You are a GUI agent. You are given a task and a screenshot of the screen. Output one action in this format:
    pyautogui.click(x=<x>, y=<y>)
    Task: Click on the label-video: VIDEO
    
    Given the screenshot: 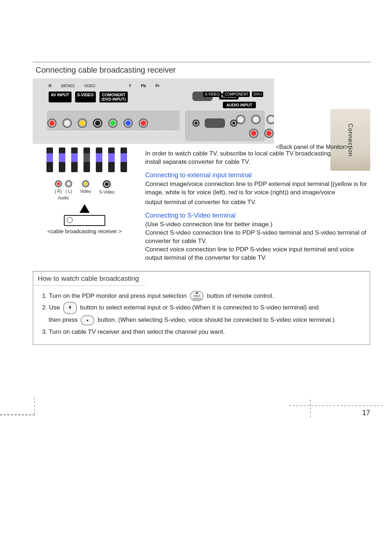 What is the action you would take?
    pyautogui.click(x=90, y=86)
    